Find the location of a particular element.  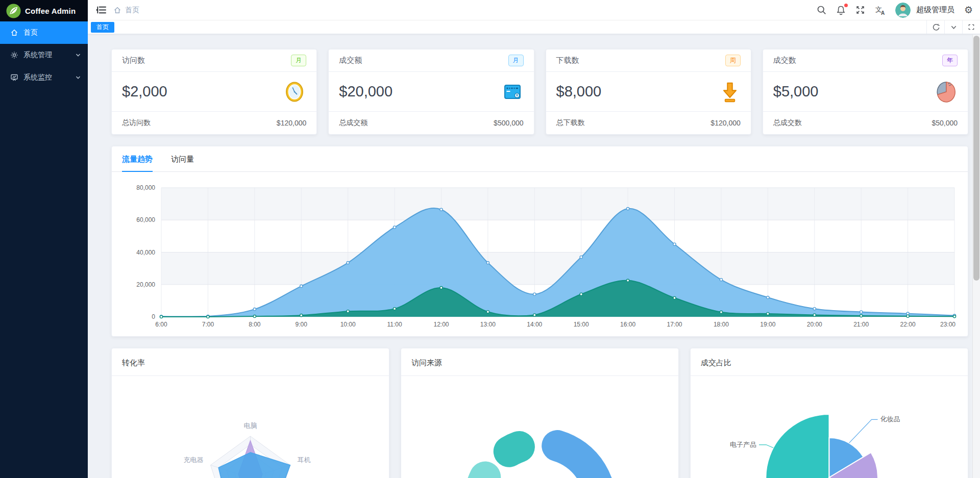

stat-card-footer: 总访问数$120,000 is located at coordinates (214, 122).